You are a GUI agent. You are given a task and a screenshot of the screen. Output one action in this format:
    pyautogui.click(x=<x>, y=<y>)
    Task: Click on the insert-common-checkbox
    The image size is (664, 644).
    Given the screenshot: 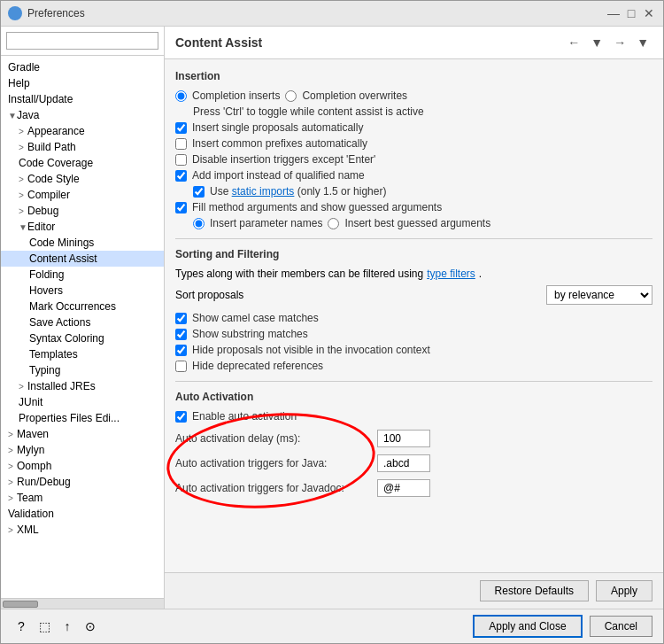 What is the action you would take?
    pyautogui.click(x=181, y=144)
    